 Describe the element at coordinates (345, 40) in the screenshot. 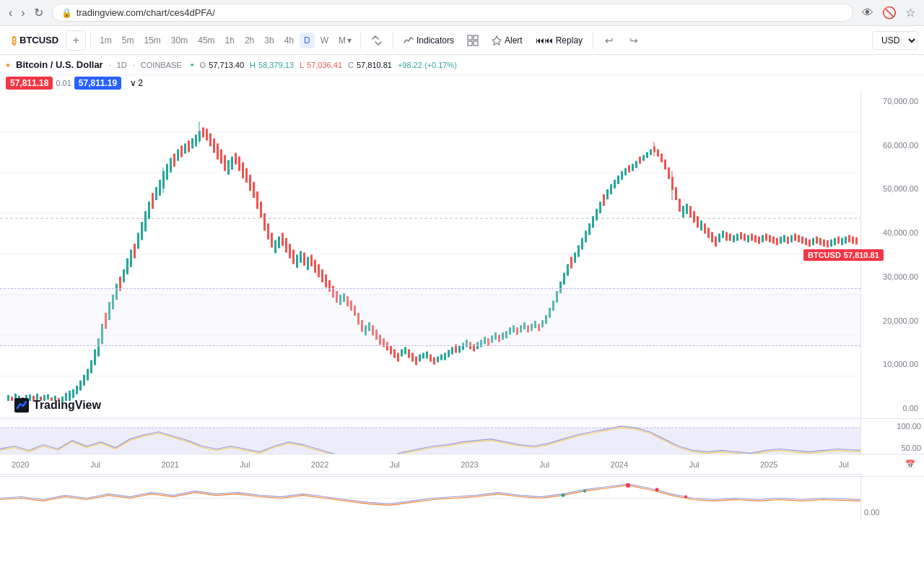

I see `tf-M-dropdown: M ▾` at that location.